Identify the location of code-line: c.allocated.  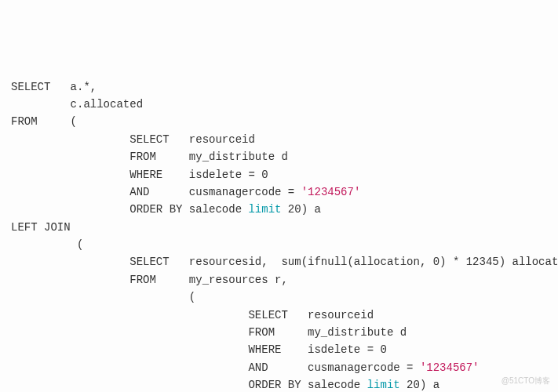
(279, 104).